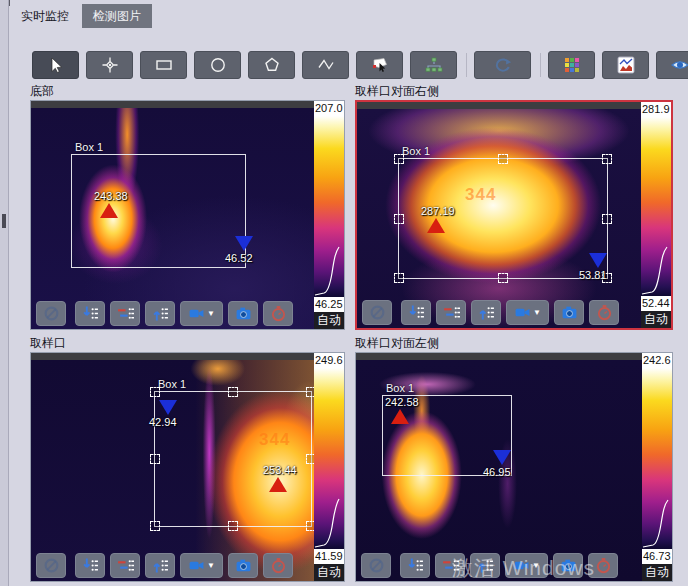 Image resolution: width=688 pixels, height=586 pixels. Describe the element at coordinates (188, 344) in the screenshot. I see `panel-title: 取样口` at that location.